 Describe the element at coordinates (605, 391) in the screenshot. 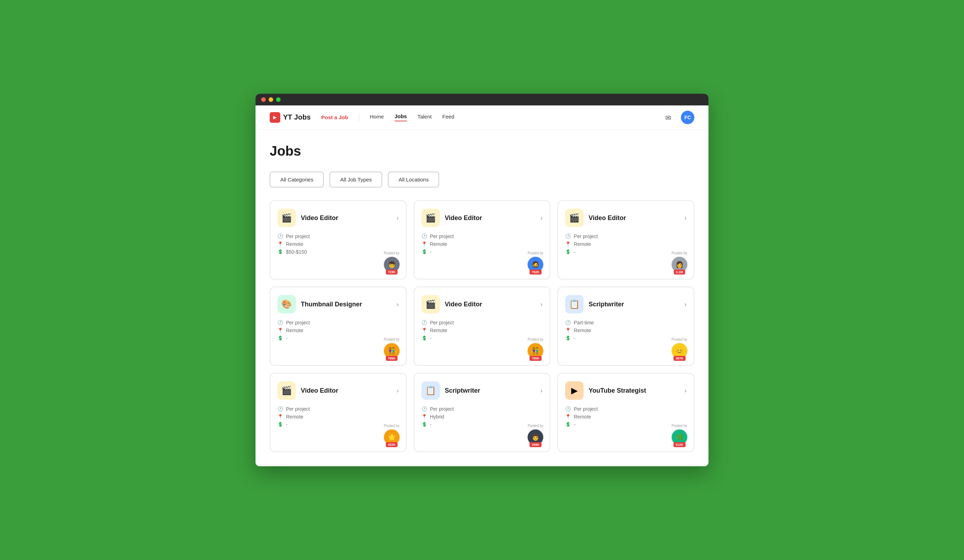

I see `job-title-row: ▶ YouTube Strategist` at that location.